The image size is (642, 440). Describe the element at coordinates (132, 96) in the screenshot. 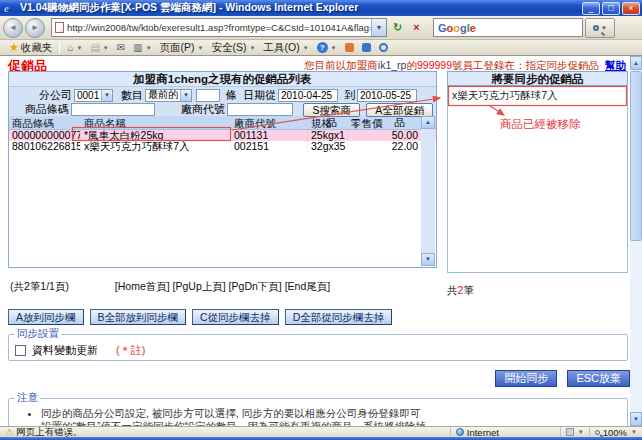

I see `count-label: 數目` at that location.